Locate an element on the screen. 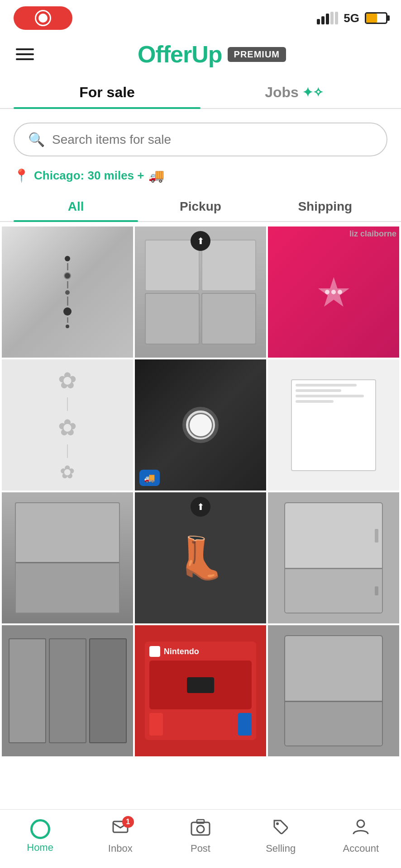  person-icon is located at coordinates (361, 829).